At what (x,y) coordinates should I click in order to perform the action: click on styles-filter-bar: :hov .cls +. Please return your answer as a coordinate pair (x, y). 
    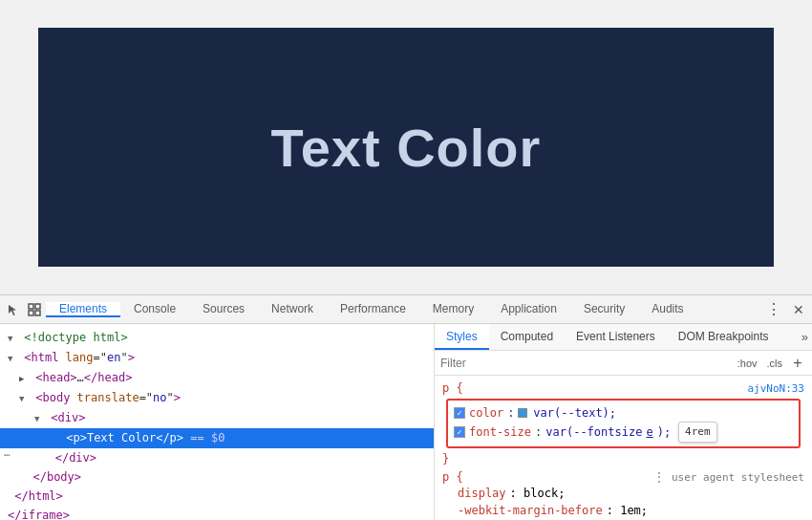
    Looking at the image, I should click on (623, 363).